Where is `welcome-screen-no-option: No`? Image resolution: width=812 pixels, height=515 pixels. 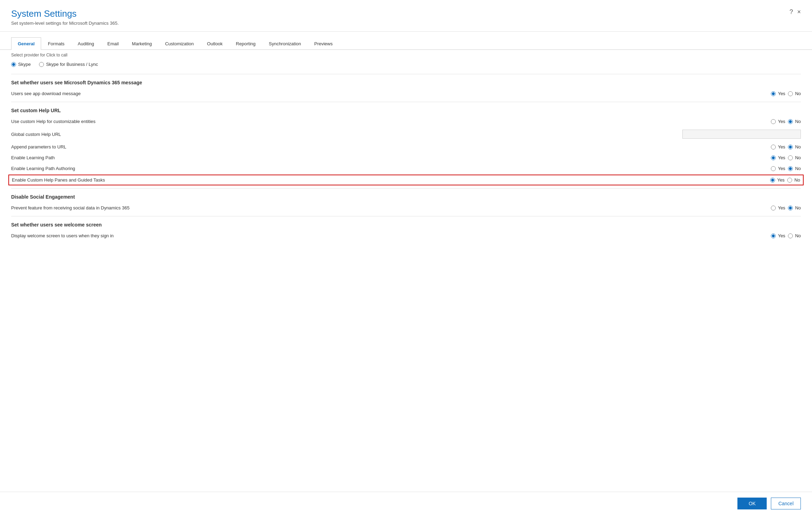 welcome-screen-no-option: No is located at coordinates (795, 236).